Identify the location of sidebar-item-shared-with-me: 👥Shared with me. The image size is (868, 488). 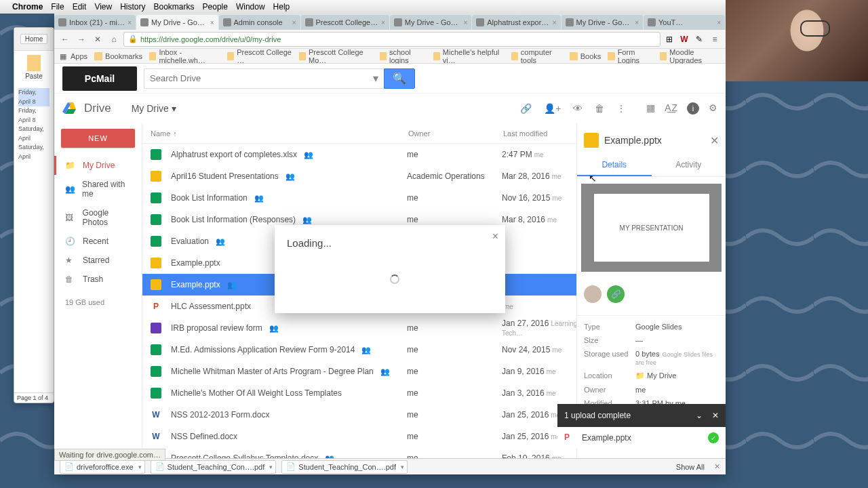
(98, 189).